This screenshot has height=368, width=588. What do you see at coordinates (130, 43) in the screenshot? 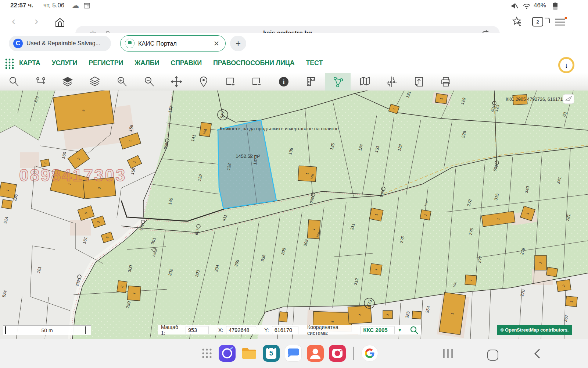
I see `kais-favicon` at bounding box center [130, 43].